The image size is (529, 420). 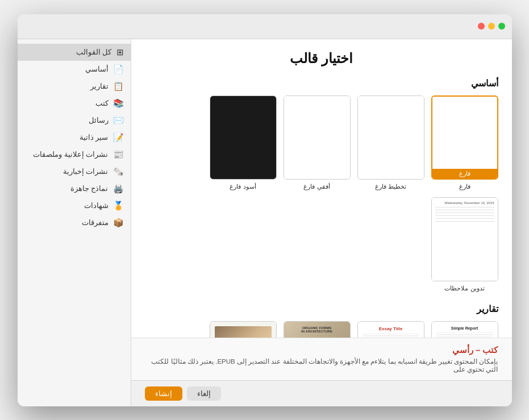 What do you see at coordinates (491, 26) in the screenshot?
I see `traffic-lights` at bounding box center [491, 26].